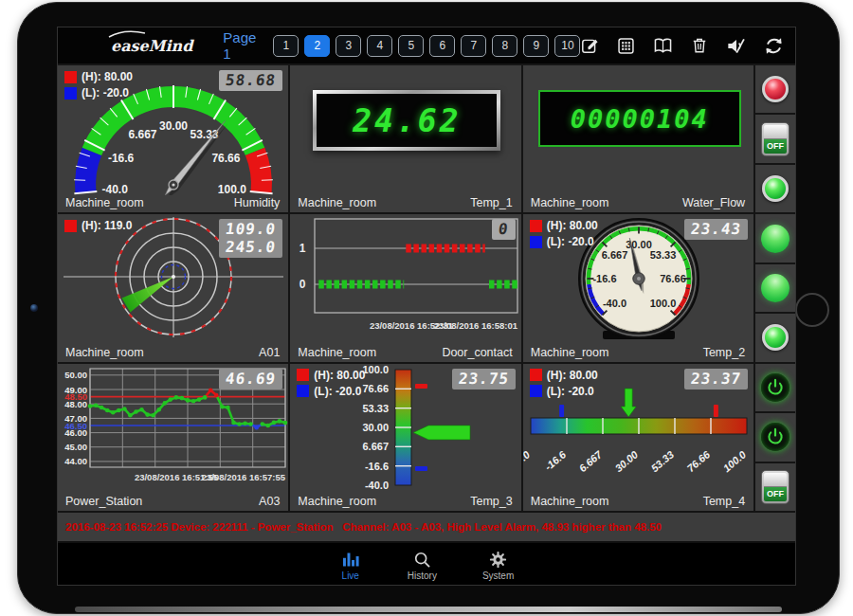 The width and height of the screenshot is (853, 616). Describe the element at coordinates (536, 45) in the screenshot. I see `page-button-9: 9` at that location.